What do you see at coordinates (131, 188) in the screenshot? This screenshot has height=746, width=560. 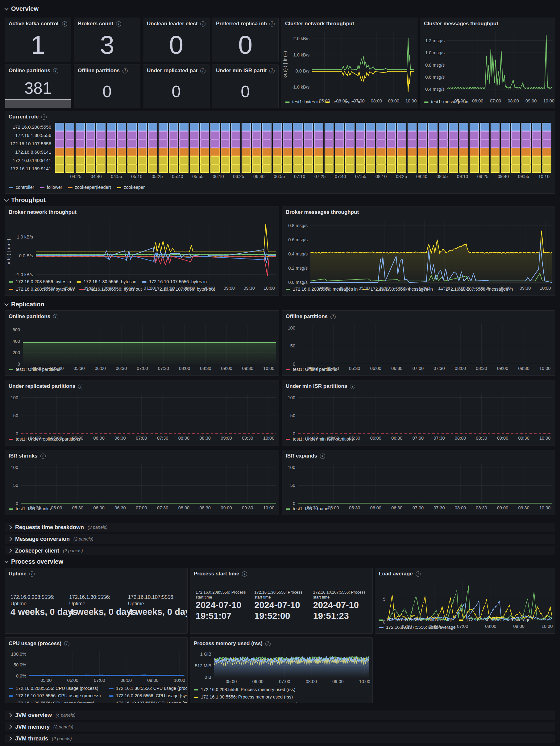 I see `legend-item: zookeeper` at bounding box center [131, 188].